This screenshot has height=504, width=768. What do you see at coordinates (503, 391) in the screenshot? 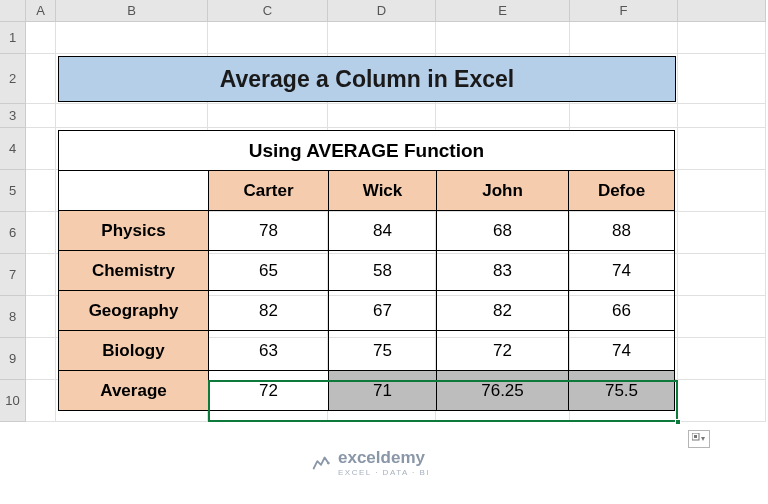
I see `cell-average: 76.25` at bounding box center [503, 391].